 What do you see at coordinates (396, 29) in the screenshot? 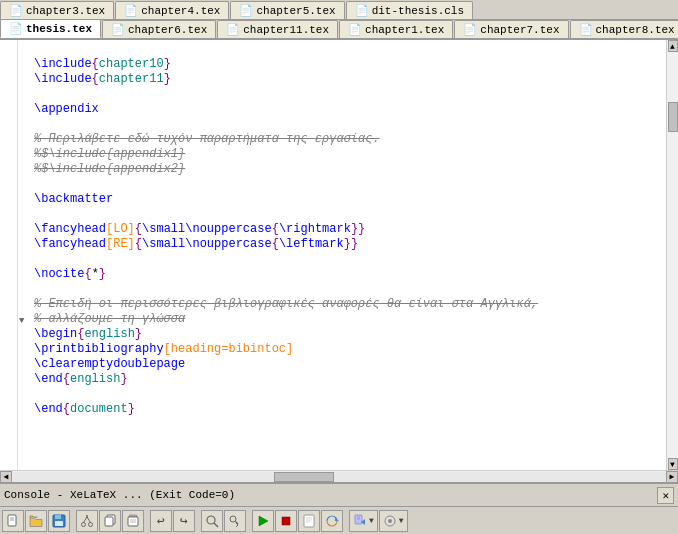
I see `tab-chapter1: 📄 chapter1.tex` at bounding box center [396, 29].